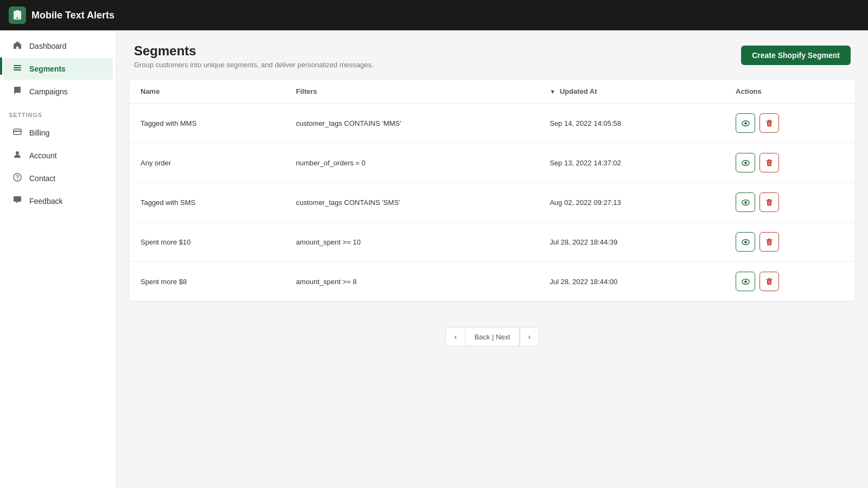 This screenshot has height=488, width=868. I want to click on col-header-actions: Actions, so click(790, 92).